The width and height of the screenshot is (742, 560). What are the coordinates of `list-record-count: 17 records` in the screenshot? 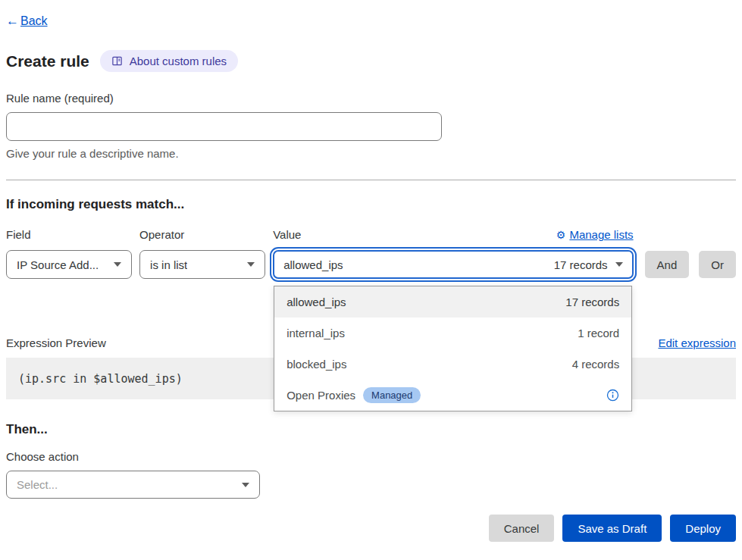 It's located at (593, 302).